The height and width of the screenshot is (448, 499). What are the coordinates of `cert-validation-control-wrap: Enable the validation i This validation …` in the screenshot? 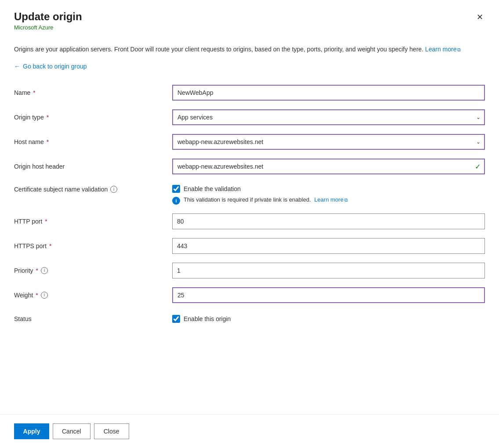 It's located at (329, 195).